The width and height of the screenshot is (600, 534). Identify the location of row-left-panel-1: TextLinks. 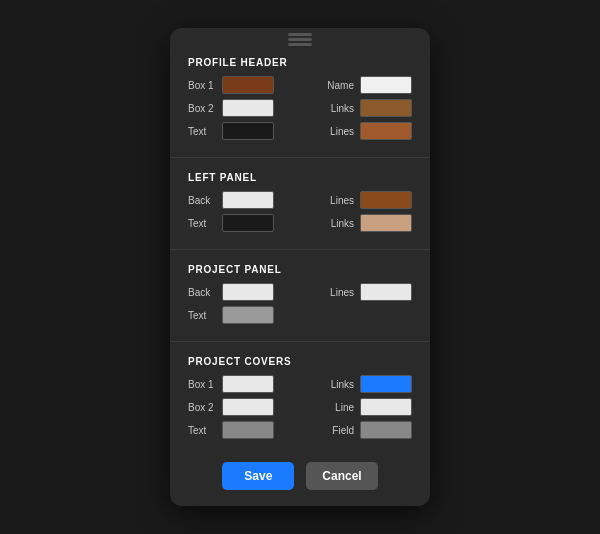
(300, 223).